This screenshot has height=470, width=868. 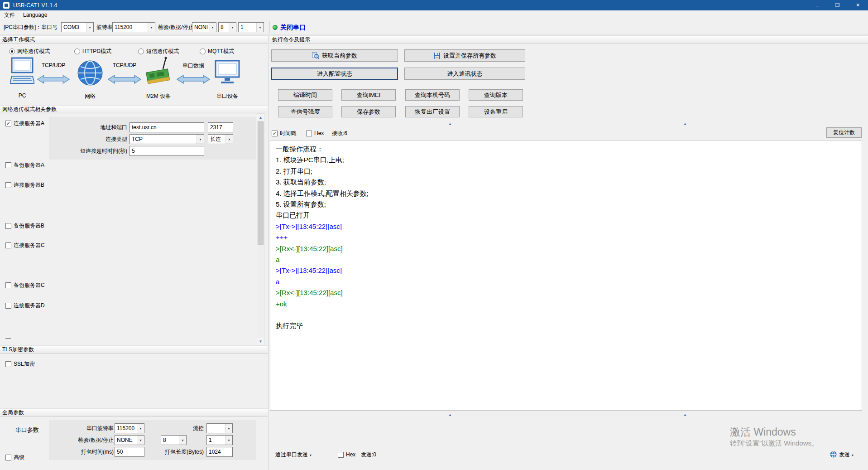 I want to click on addr-port-label: 地址和端口, so click(x=98, y=127).